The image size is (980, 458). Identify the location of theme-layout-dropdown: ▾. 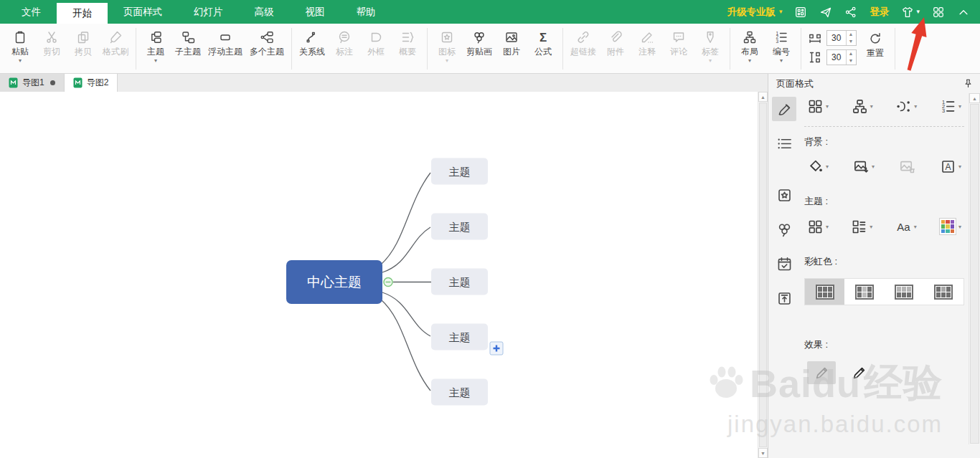
(862, 226).